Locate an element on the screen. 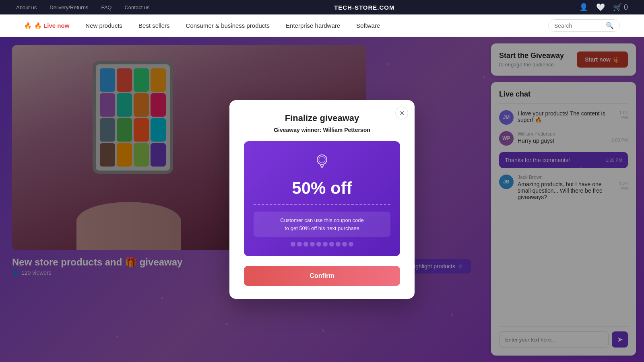  modal-close-button: ✕ is located at coordinates (402, 113).